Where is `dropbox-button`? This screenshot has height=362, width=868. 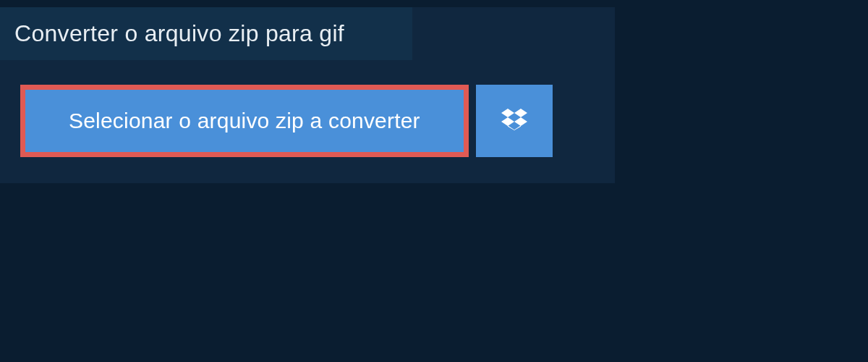
dropbox-button is located at coordinates (514, 121).